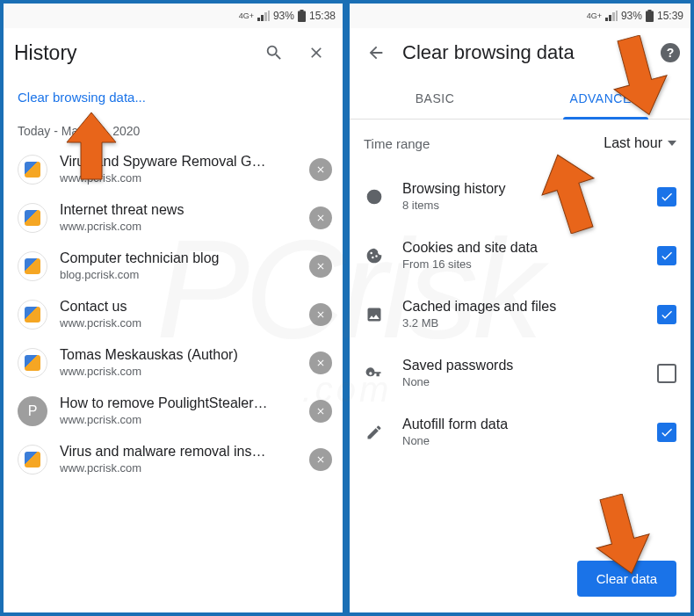 The image size is (694, 616). I want to click on history-item-title: Internet threat news, so click(178, 210).